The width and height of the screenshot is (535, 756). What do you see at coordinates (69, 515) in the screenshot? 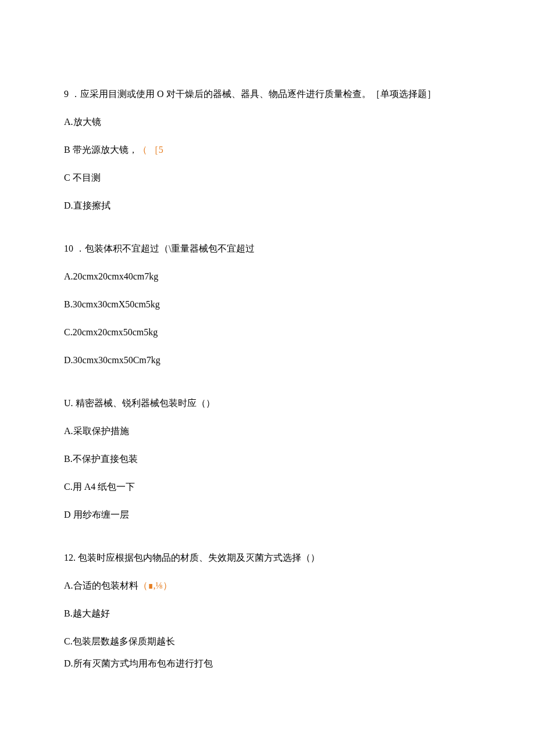
I see `option-label: D` at bounding box center [69, 515].